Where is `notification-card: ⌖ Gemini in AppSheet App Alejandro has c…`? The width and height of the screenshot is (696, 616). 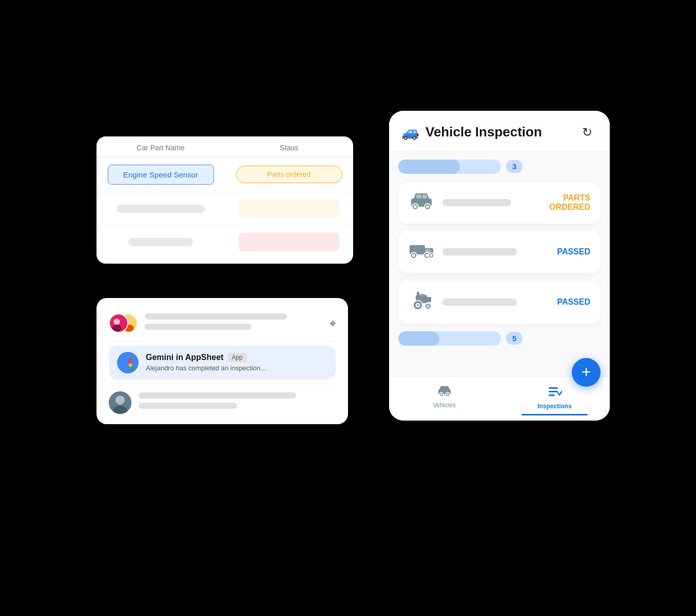
notification-card: ⌖ Gemini in AppSheet App Alejandro has c… is located at coordinates (222, 361).